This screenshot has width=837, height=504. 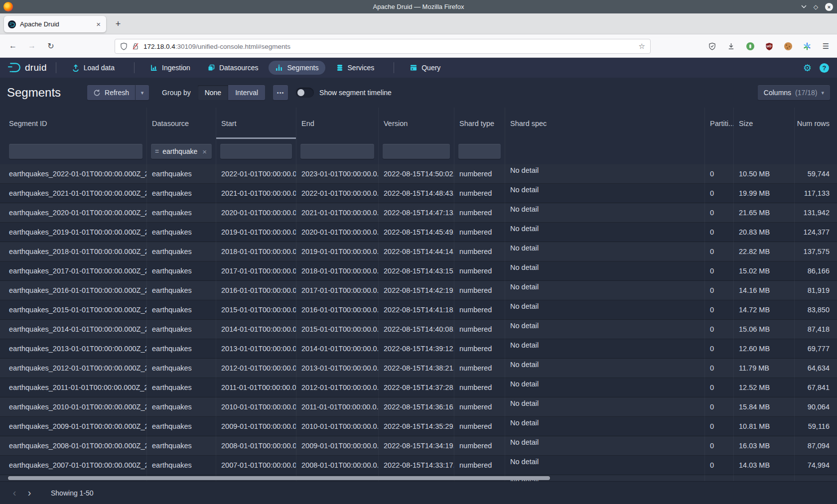 What do you see at coordinates (76, 68) in the screenshot?
I see `load-data-icon` at bounding box center [76, 68].